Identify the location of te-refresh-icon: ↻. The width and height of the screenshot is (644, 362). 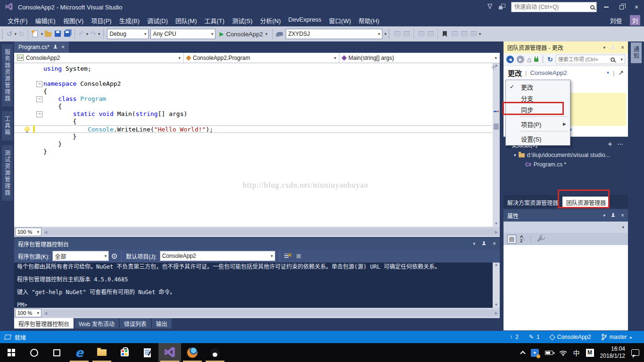
(550, 59).